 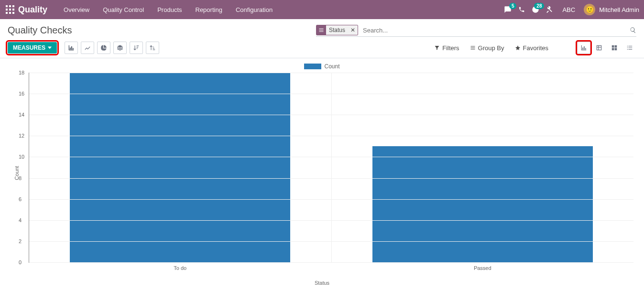 I want to click on chart-type-group, so click(x=112, y=48).